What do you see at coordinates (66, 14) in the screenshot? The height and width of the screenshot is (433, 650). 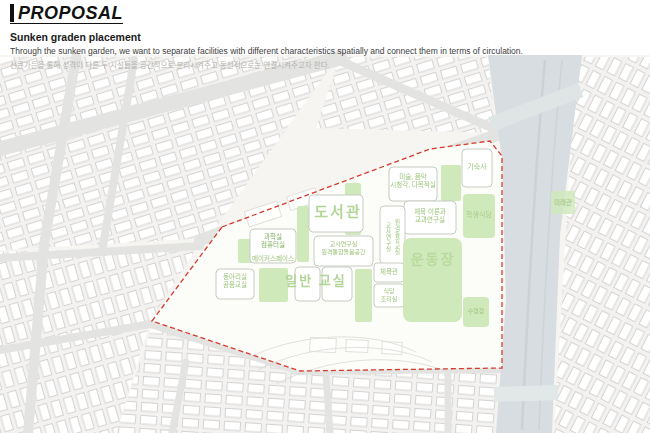 I see `page-title-row: PROPOSAL` at bounding box center [66, 14].